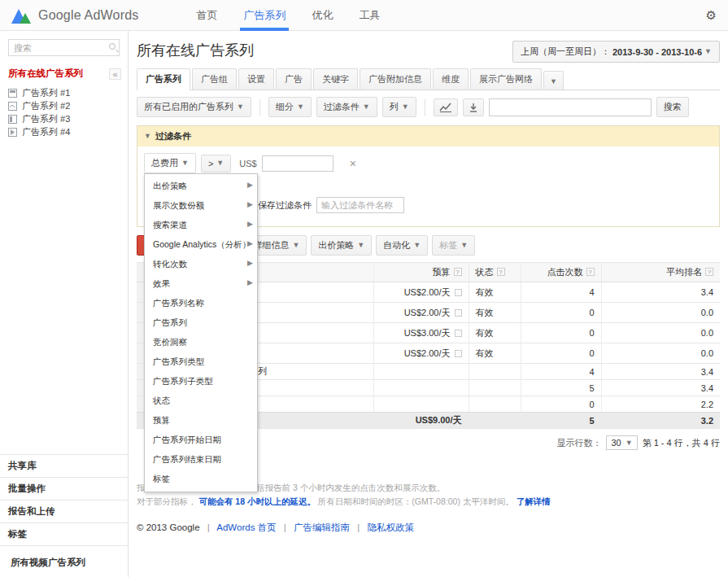  What do you see at coordinates (534, 501) in the screenshot?
I see `learn-more-link: 了解详情` at bounding box center [534, 501].